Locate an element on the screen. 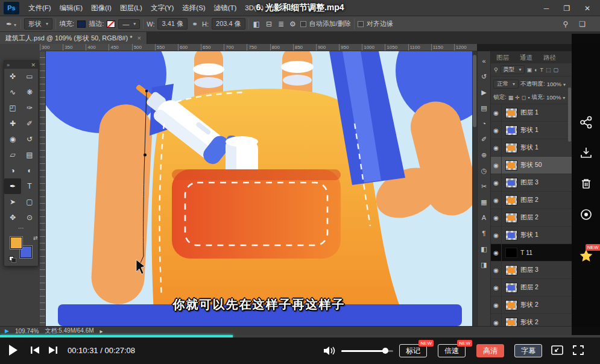 The image size is (600, 364). hd-quality-button: 高清 is located at coordinates (490, 351).